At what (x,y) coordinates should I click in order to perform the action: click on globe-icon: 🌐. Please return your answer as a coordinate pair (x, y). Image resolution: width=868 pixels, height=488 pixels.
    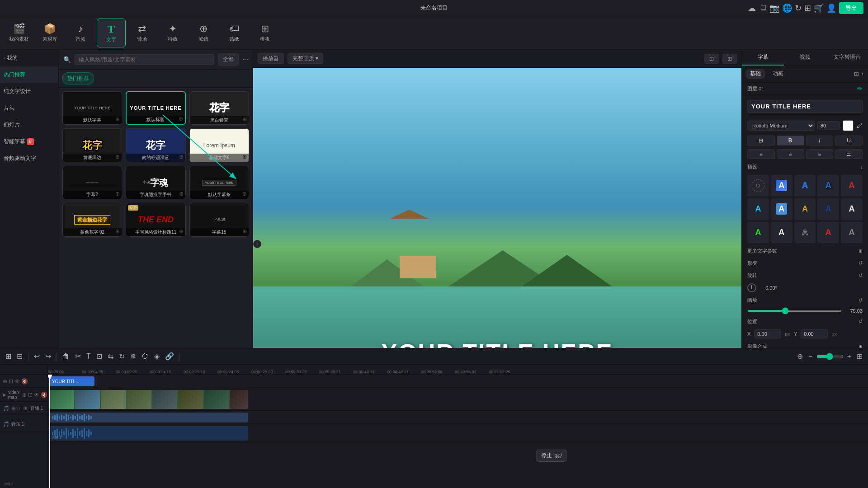
    Looking at the image, I should click on (787, 8).